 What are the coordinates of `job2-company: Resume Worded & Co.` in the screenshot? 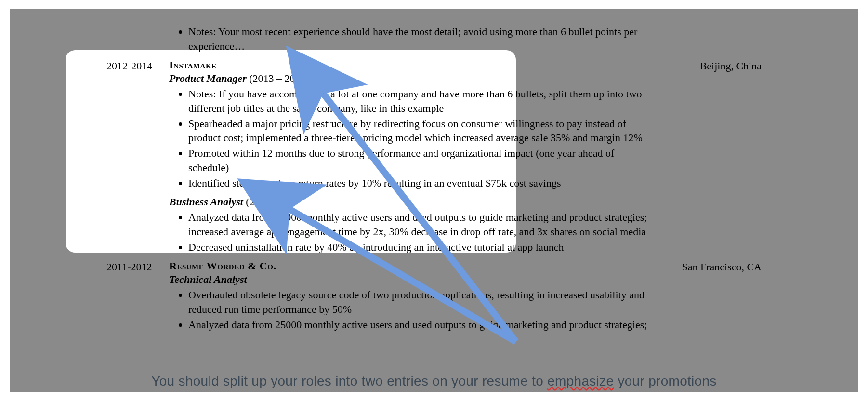 It's located at (412, 266).